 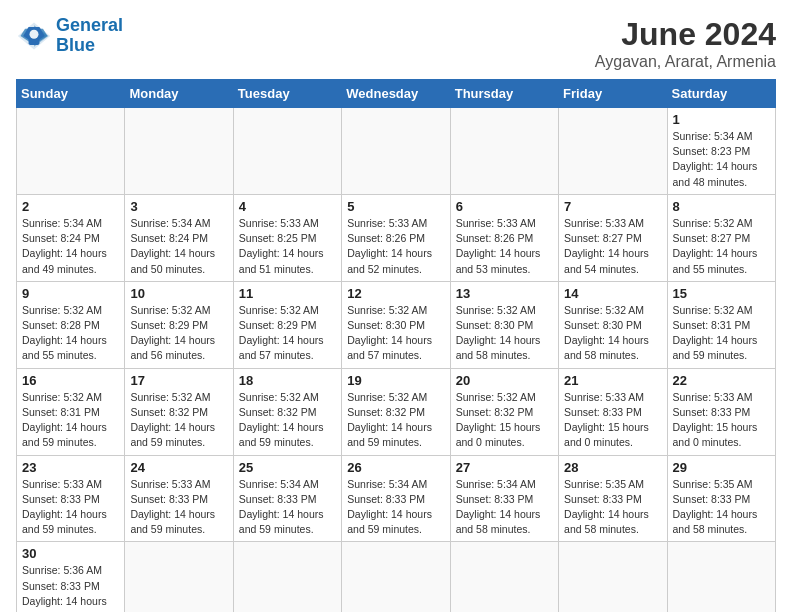 What do you see at coordinates (287, 94) in the screenshot?
I see `weekday-header-tuesday: Tuesday` at bounding box center [287, 94].